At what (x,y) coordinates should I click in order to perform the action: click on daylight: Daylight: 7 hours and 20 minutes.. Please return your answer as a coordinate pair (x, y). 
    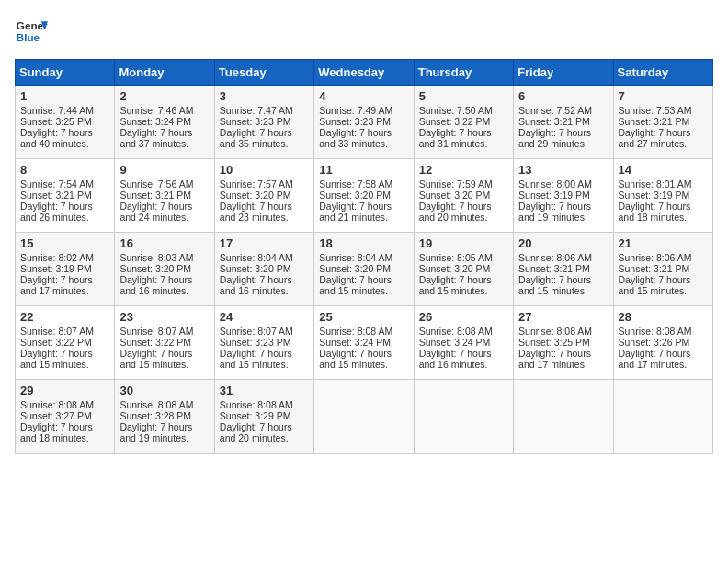
    Looking at the image, I should click on (456, 212).